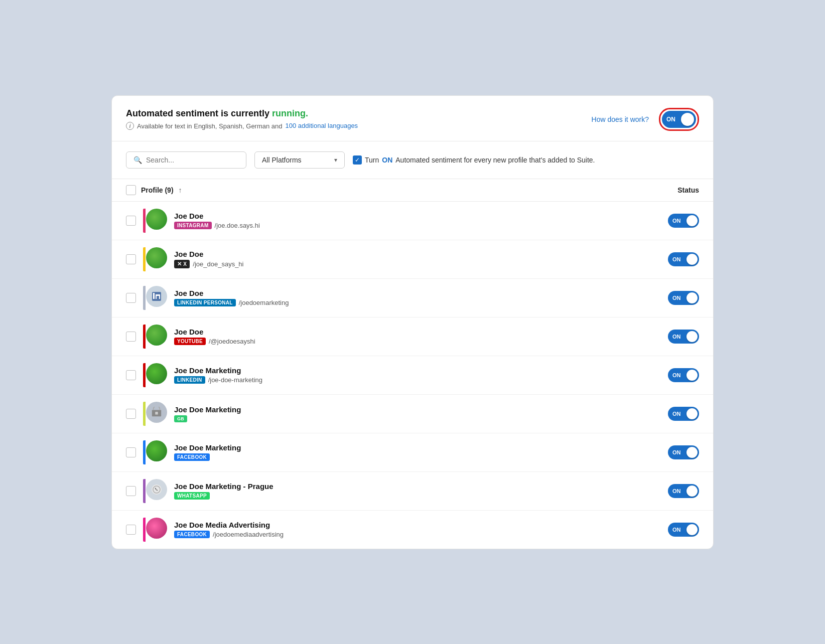  What do you see at coordinates (190, 380) in the screenshot?
I see `platform-badge: LINKEDIN` at bounding box center [190, 380].